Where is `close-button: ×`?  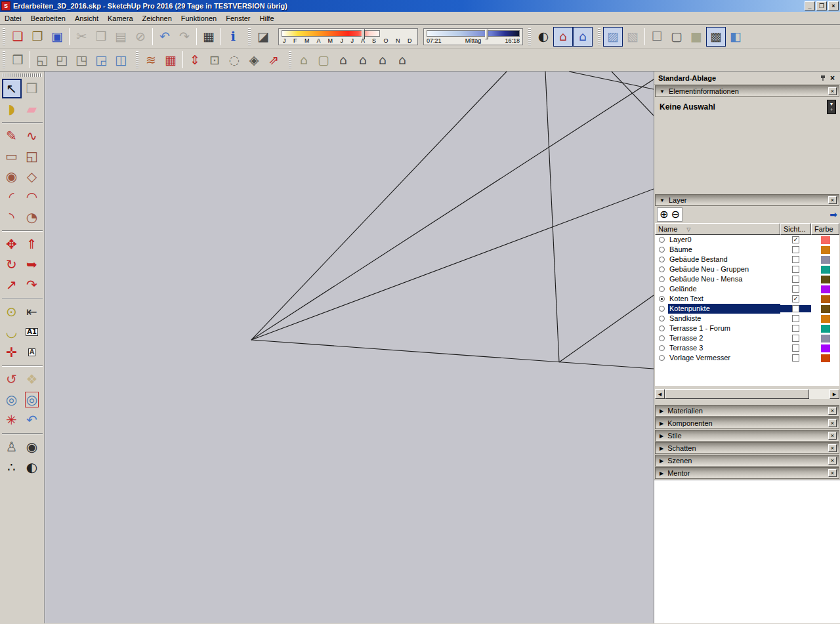
close-button: × is located at coordinates (833, 6).